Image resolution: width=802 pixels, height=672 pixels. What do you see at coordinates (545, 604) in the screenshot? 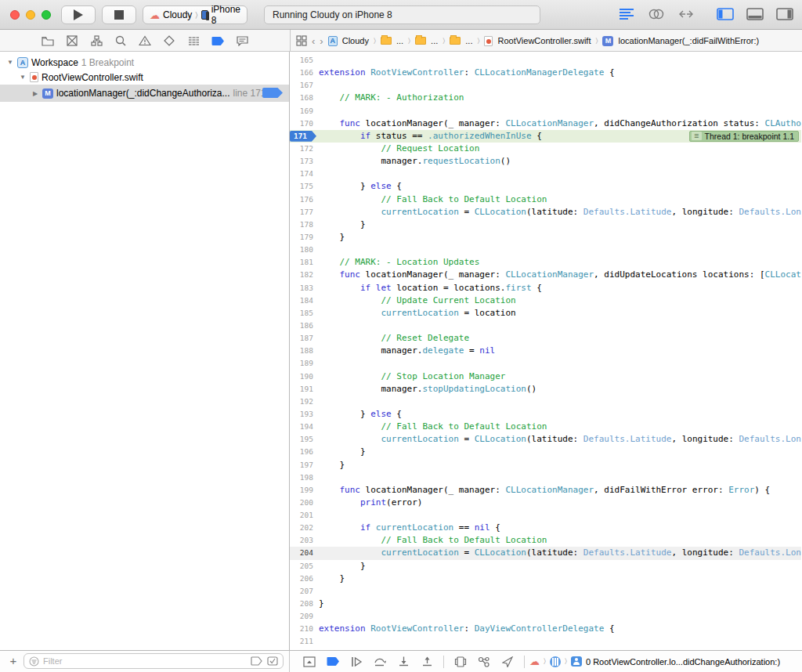
I see `code-line: 208}` at bounding box center [545, 604].